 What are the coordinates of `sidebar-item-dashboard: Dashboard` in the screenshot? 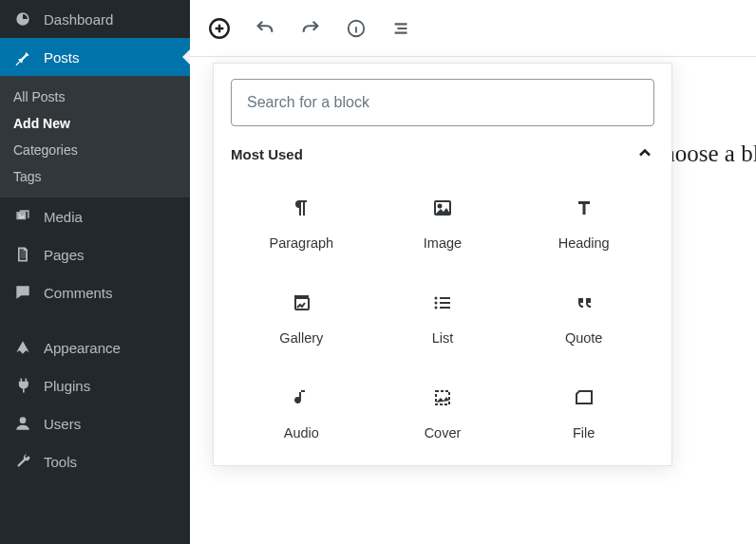 It's located at (95, 19).